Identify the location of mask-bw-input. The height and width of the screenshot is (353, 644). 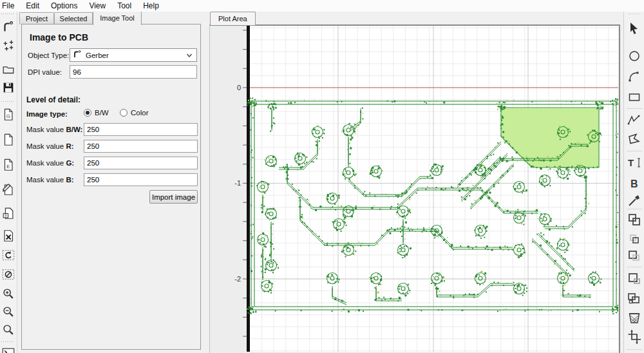
(140, 129).